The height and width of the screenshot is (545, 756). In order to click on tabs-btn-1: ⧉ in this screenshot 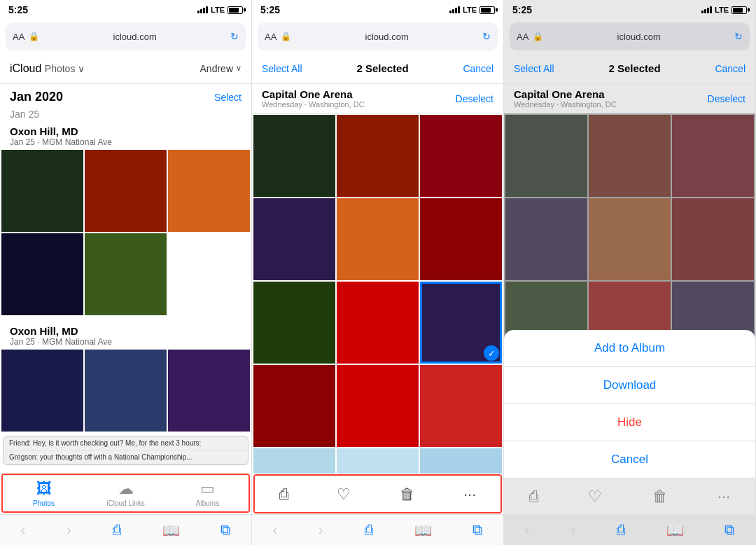, I will do `click(225, 530)`.